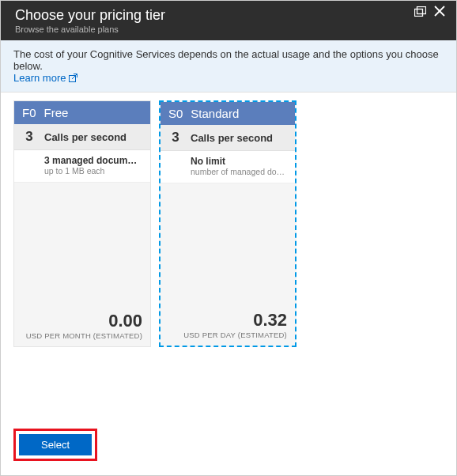 Image resolution: width=457 pixels, height=476 pixels. I want to click on tier-price: 0.32 USD PER DAY (ESTIMATED), so click(228, 326).